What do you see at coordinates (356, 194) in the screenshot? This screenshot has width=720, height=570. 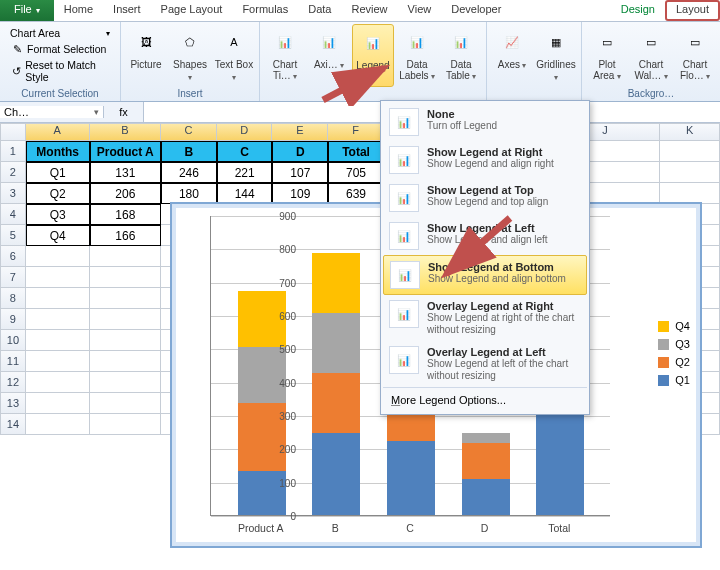 I see `cell: 639` at bounding box center [356, 194].